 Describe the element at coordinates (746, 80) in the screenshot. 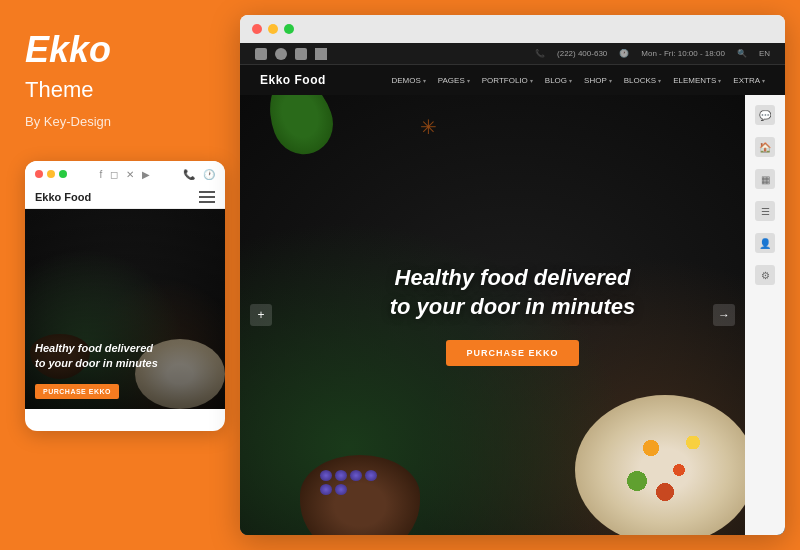

I see `nav-item-label: EXTRA` at that location.